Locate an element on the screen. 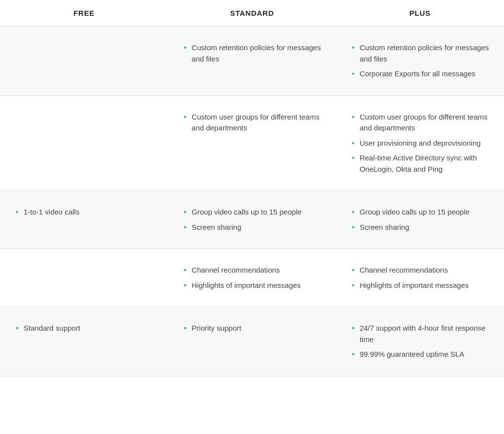  table-row: 1-to-1 video callsGroup video calls up t… is located at coordinates (252, 220).